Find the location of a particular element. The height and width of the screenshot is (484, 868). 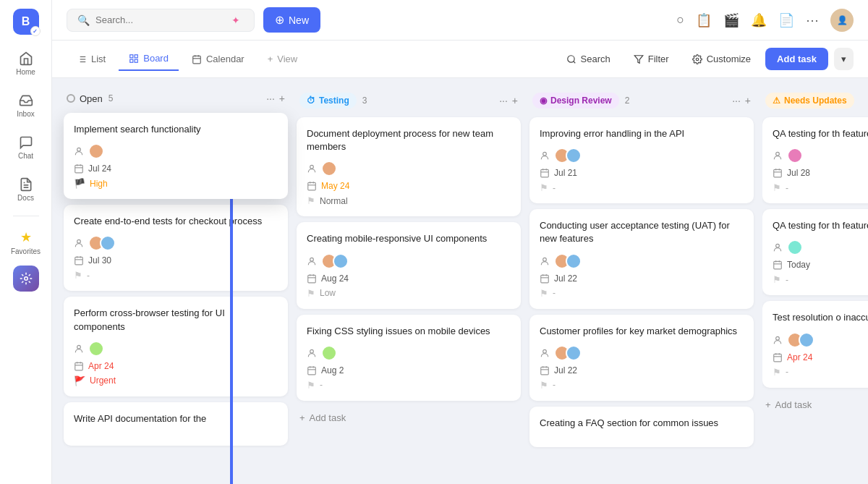

file-icon: 📄 is located at coordinates (786, 20).